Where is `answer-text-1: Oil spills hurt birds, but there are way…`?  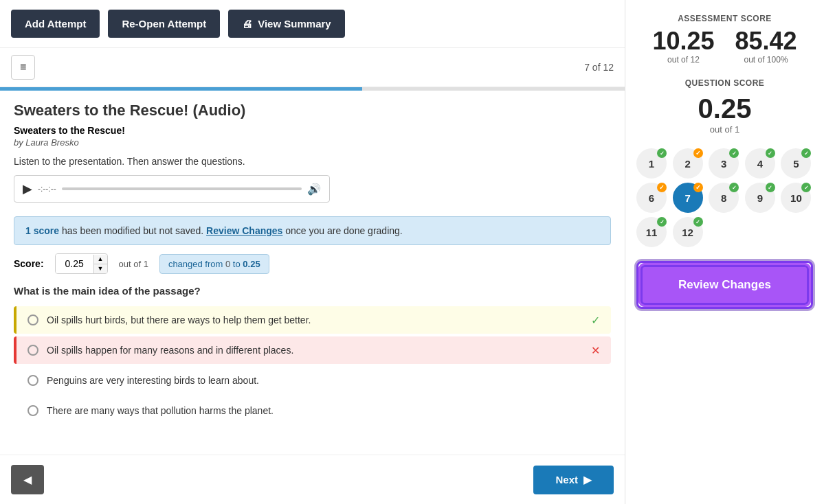 answer-text-1: Oil spills hurt birds, but there are way… is located at coordinates (323, 320).